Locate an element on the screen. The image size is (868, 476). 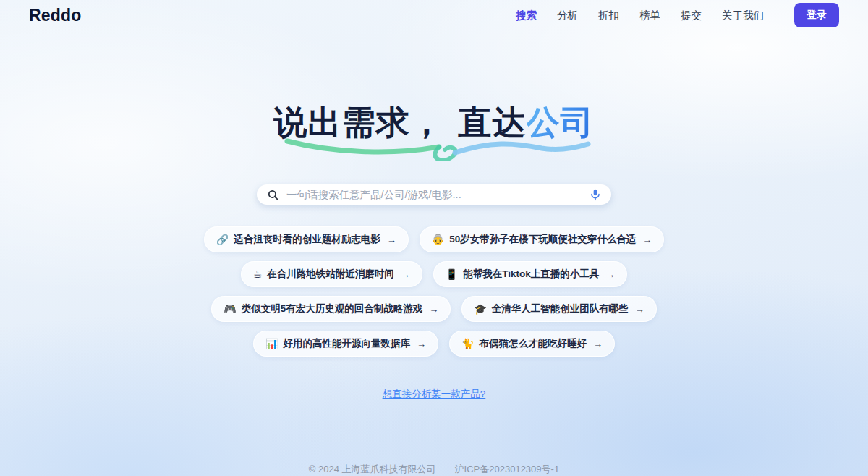
chip-vector-database: 📊 好用的高性能开源向量数据库 → is located at coordinates (346, 344).